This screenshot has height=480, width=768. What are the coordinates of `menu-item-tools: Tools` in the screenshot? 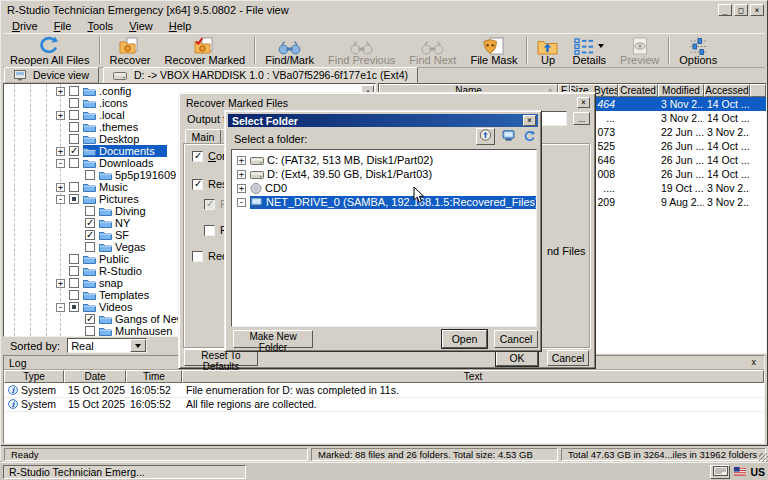 It's located at (100, 26).